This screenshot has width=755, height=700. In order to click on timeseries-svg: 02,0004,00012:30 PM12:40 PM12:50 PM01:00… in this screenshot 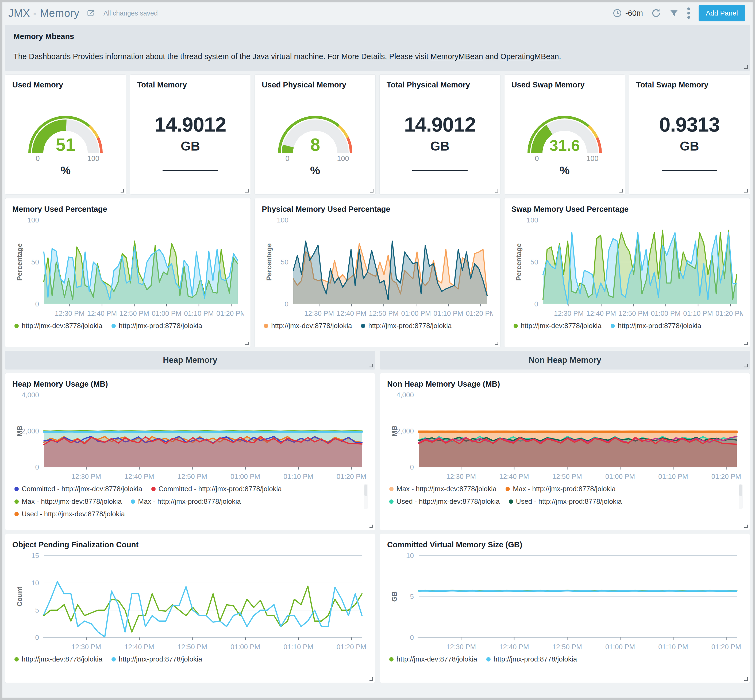, I will do `click(565, 436)`.